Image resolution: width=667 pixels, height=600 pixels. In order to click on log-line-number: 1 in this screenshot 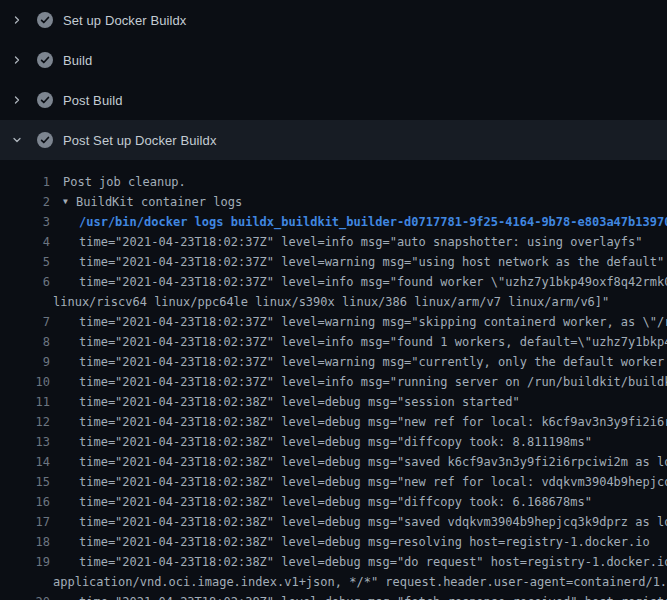, I will do `click(25, 182)`.